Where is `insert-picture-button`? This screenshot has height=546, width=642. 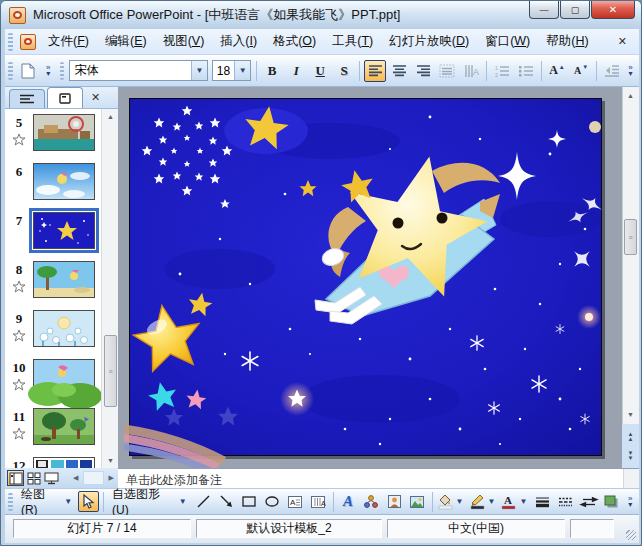
insert-picture-button is located at coordinates (418, 502).